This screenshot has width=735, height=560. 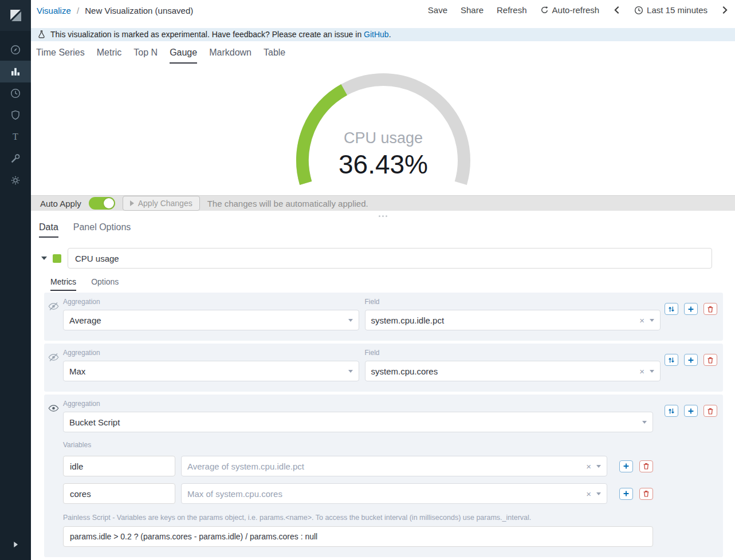 I want to click on variables-label: Variables, so click(x=358, y=445).